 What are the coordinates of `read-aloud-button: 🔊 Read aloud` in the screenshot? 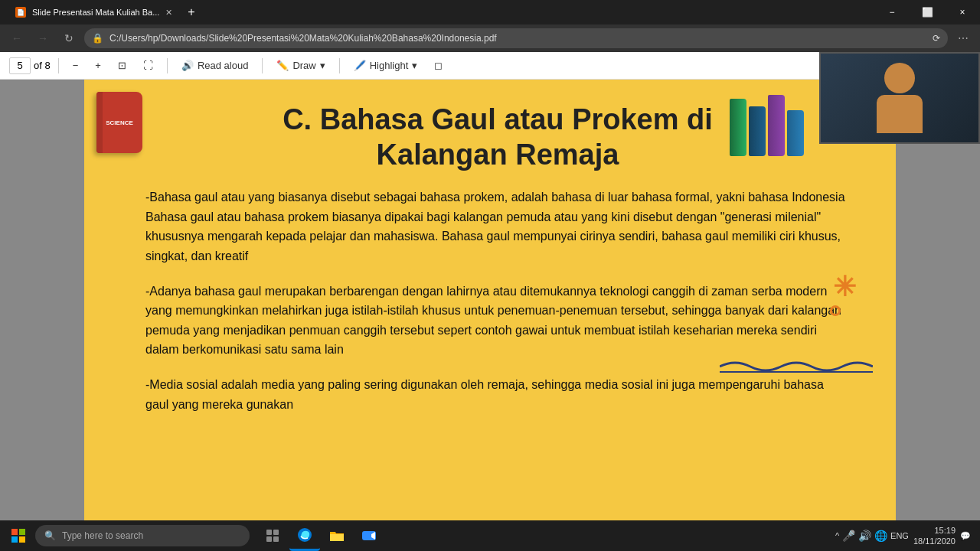 It's located at (215, 66).